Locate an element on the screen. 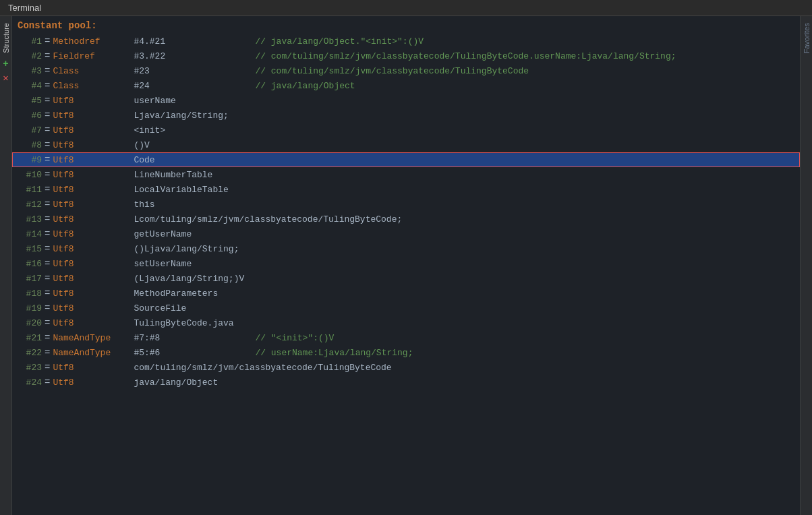  table-row: #12 = Utf8this is located at coordinates (406, 204).